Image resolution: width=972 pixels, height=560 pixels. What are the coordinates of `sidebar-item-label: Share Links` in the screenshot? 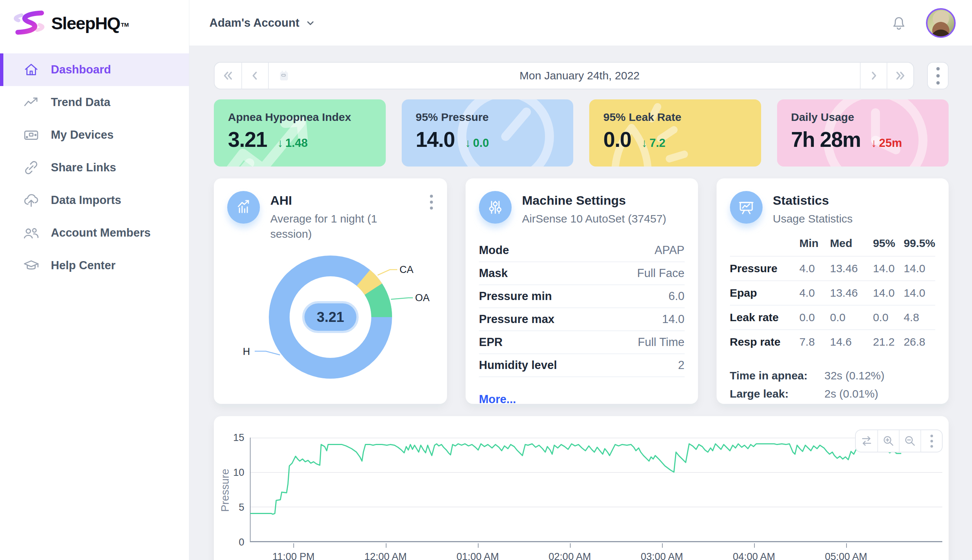 It's located at (84, 168).